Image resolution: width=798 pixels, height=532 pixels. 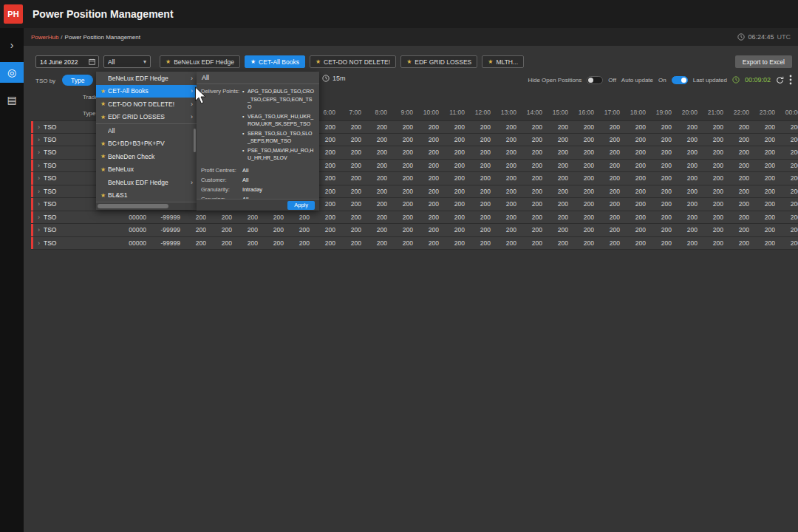 What do you see at coordinates (12, 72) in the screenshot?
I see `positions-nav-icon: ◎` at bounding box center [12, 72].